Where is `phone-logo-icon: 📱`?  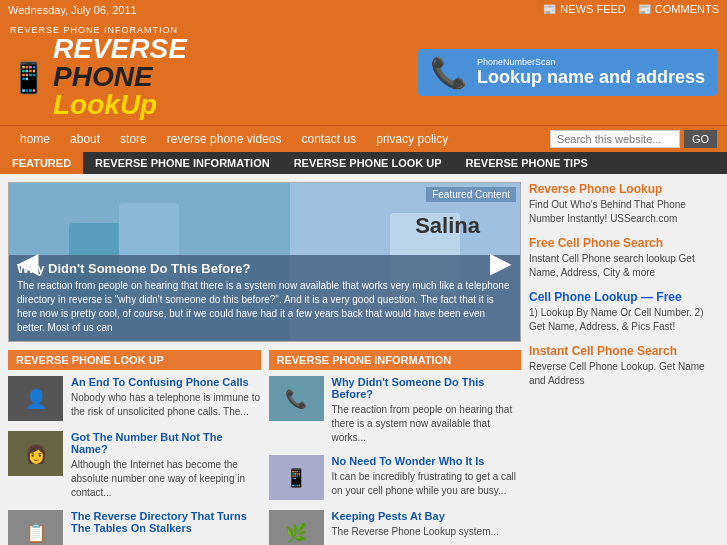 phone-logo-icon: 📱 is located at coordinates (28, 78).